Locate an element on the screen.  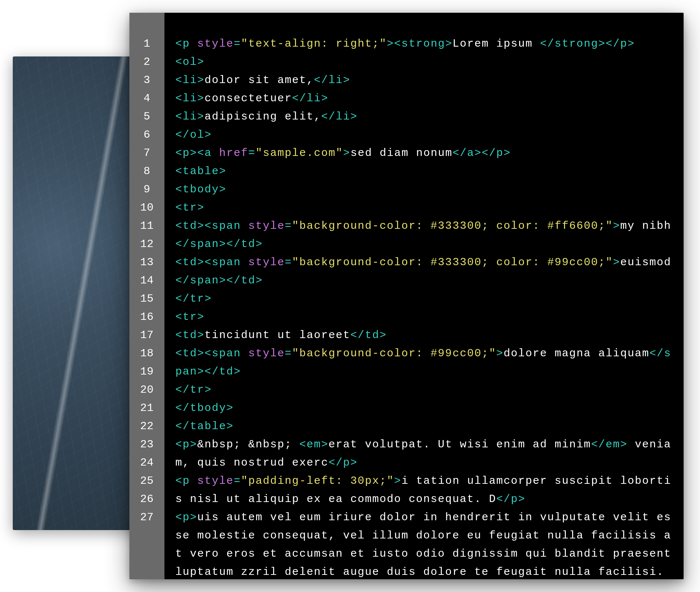
code-token-tag: <p><a is located at coordinates (197, 153).